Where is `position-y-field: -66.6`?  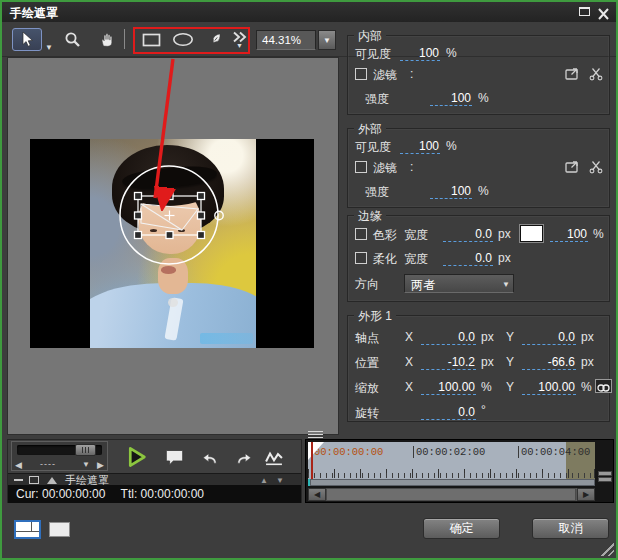 position-y-field: -66.6 is located at coordinates (549, 362).